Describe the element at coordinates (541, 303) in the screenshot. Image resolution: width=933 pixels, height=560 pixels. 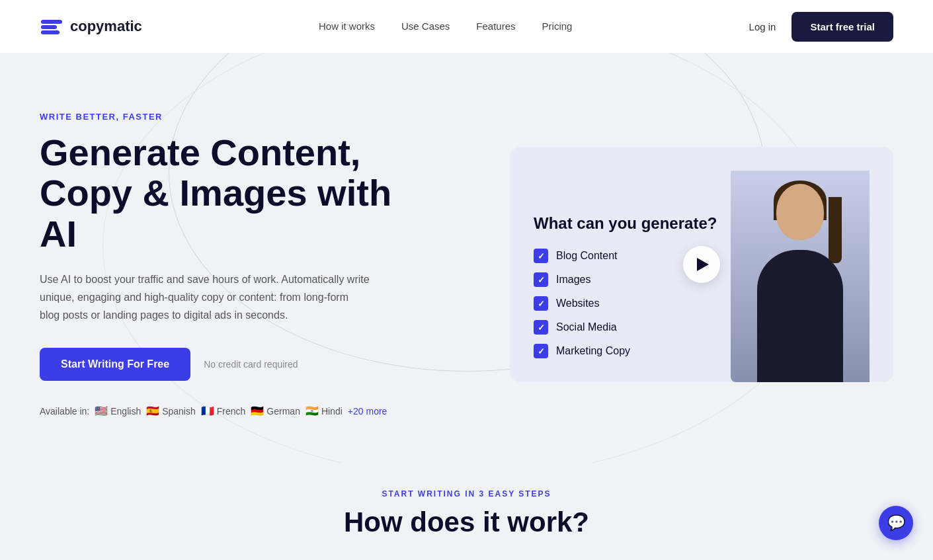
I see `check-icon-websites` at that location.